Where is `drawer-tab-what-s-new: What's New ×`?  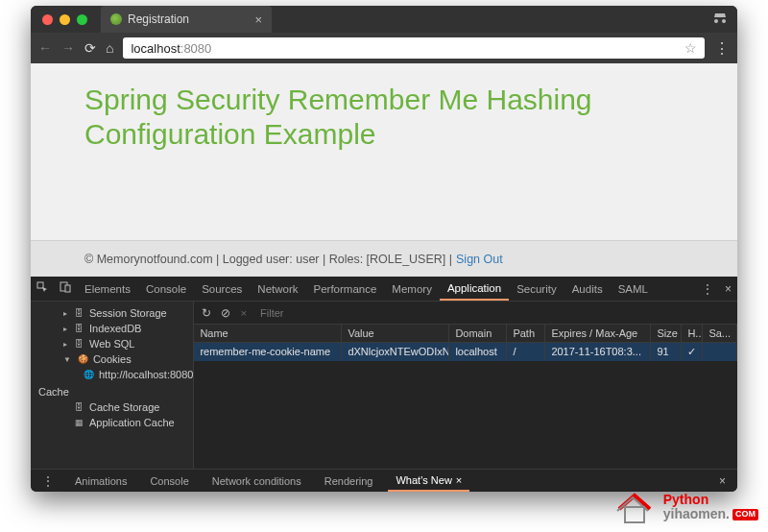
drawer-tab-what-s-new: What's New × is located at coordinates (428, 480).